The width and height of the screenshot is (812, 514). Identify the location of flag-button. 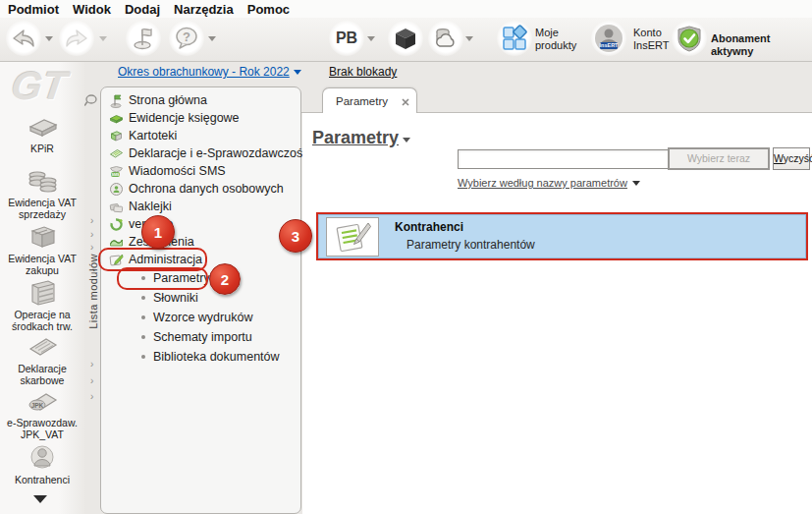
(143, 38).